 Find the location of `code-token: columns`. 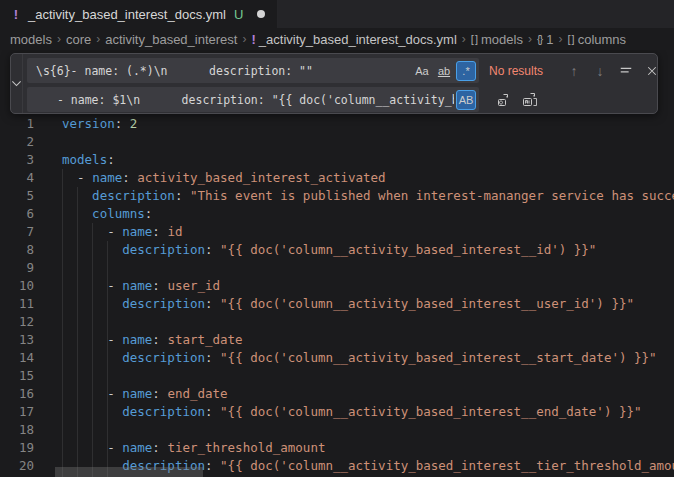

code-token: columns is located at coordinates (118, 214).